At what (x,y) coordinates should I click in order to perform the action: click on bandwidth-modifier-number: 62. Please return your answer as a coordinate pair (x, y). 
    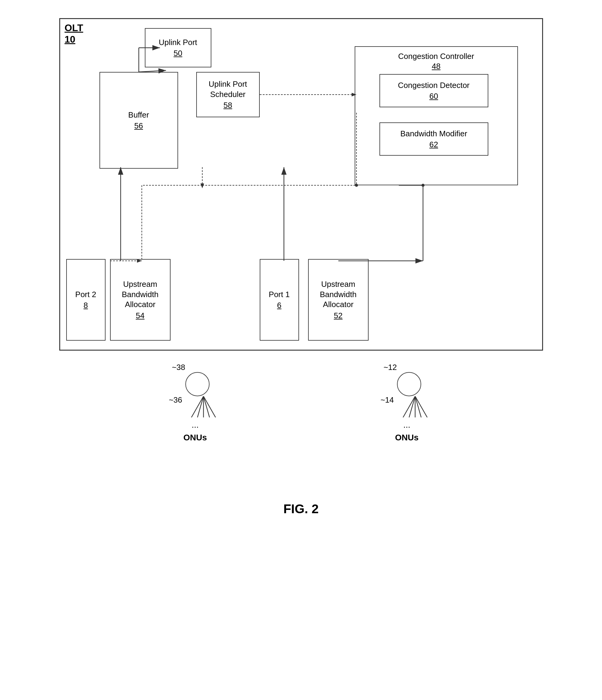
    Looking at the image, I should click on (434, 145).